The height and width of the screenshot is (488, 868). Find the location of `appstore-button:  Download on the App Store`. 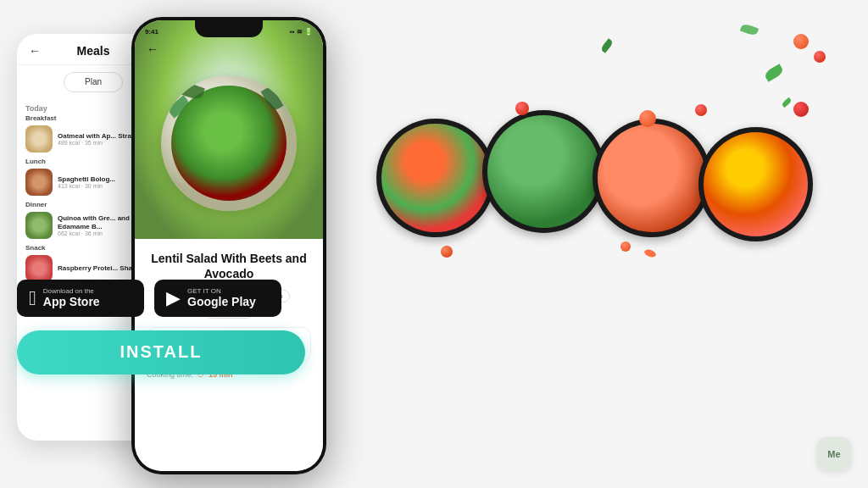

appstore-button:  Download on the App Store is located at coordinates (81, 298).